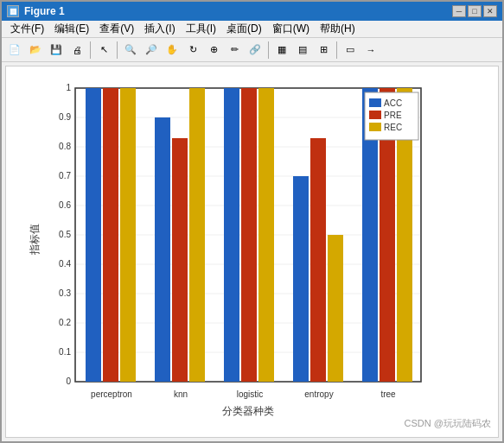 Image resolution: width=504 pixels, height=443 pixels. What do you see at coordinates (163, 250) in the screenshot?
I see `bar-knn-acc` at bounding box center [163, 250].